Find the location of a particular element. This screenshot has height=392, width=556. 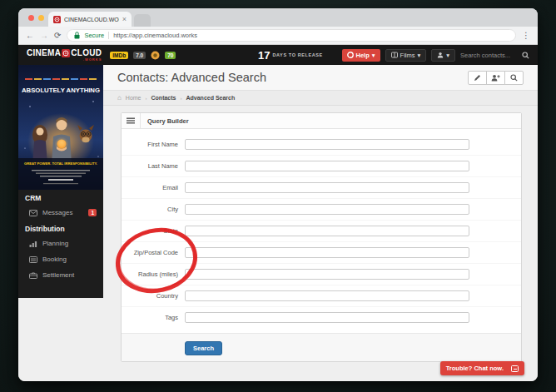

app-logo: CINEMA CLOUD .WORKS is located at coordinates (64, 55).